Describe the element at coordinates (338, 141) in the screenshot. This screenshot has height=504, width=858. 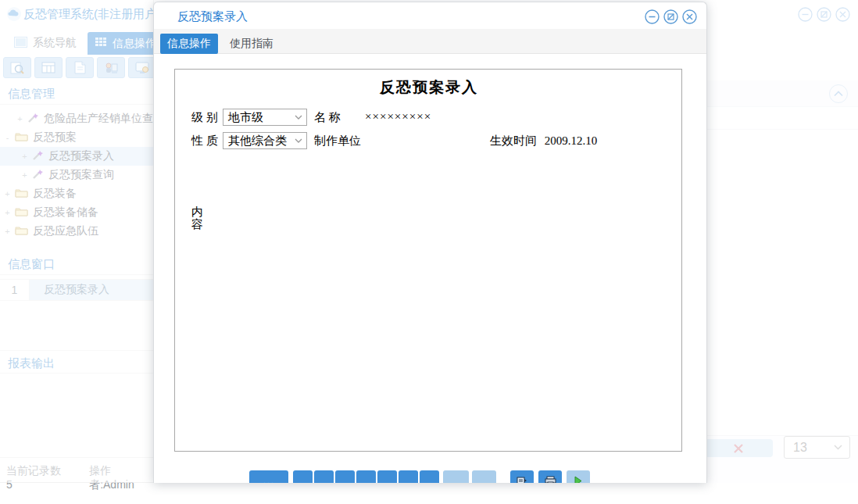
I see `maker-label: 制作单位` at that location.